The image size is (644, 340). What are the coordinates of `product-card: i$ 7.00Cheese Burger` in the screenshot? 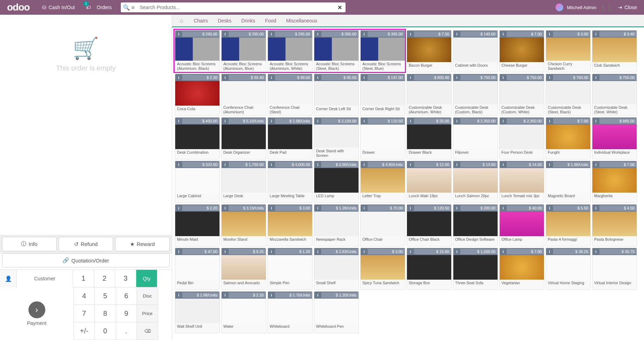 It's located at (522, 51).